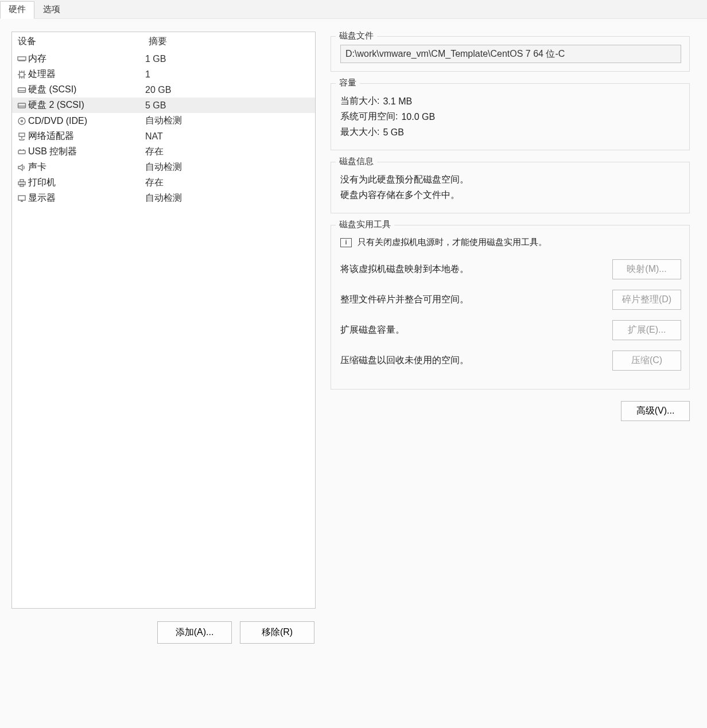 The width and height of the screenshot is (707, 728). Describe the element at coordinates (164, 41) in the screenshot. I see `device-list-header: 设备 摘要` at that location.